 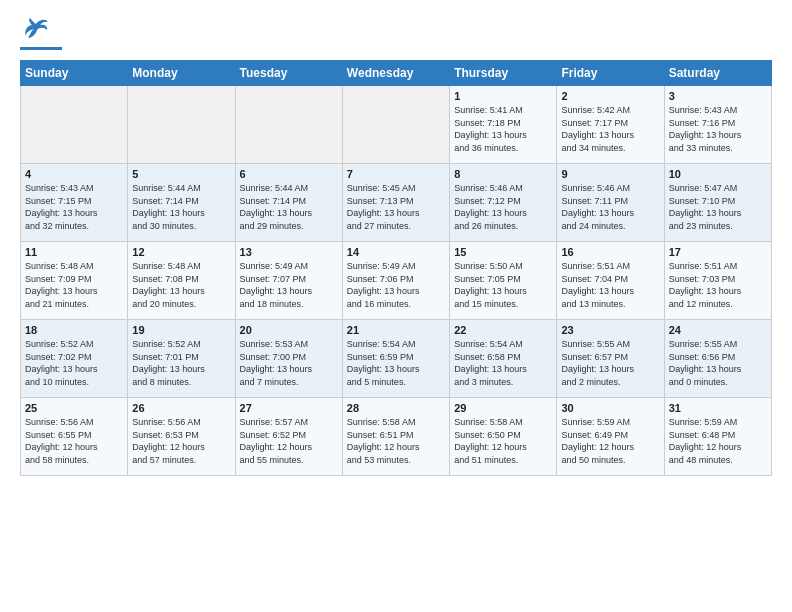 What do you see at coordinates (396, 74) in the screenshot?
I see `header-row: SundayMondayTuesdayWednesdayThursdayFrid…` at bounding box center [396, 74].